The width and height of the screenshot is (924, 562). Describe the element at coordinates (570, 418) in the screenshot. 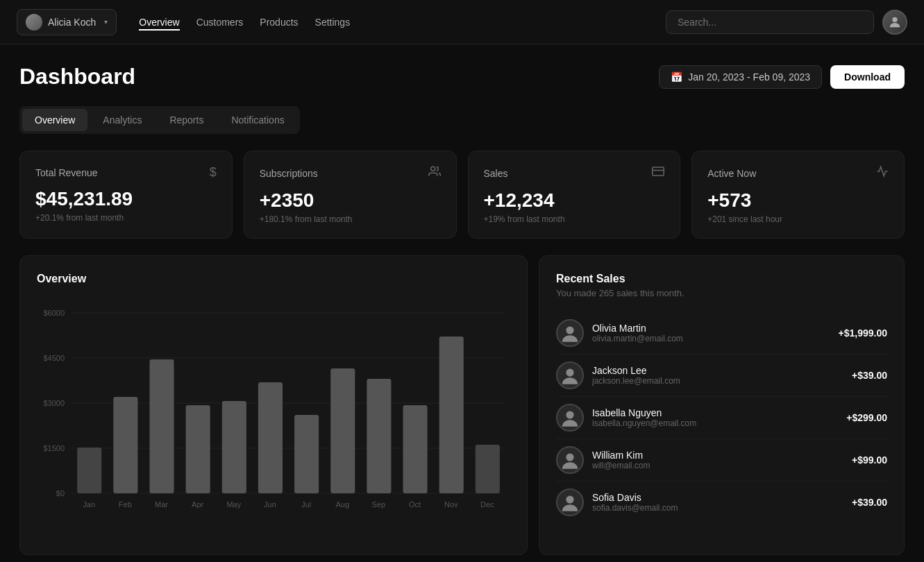

I see `avatar-isabella` at that location.